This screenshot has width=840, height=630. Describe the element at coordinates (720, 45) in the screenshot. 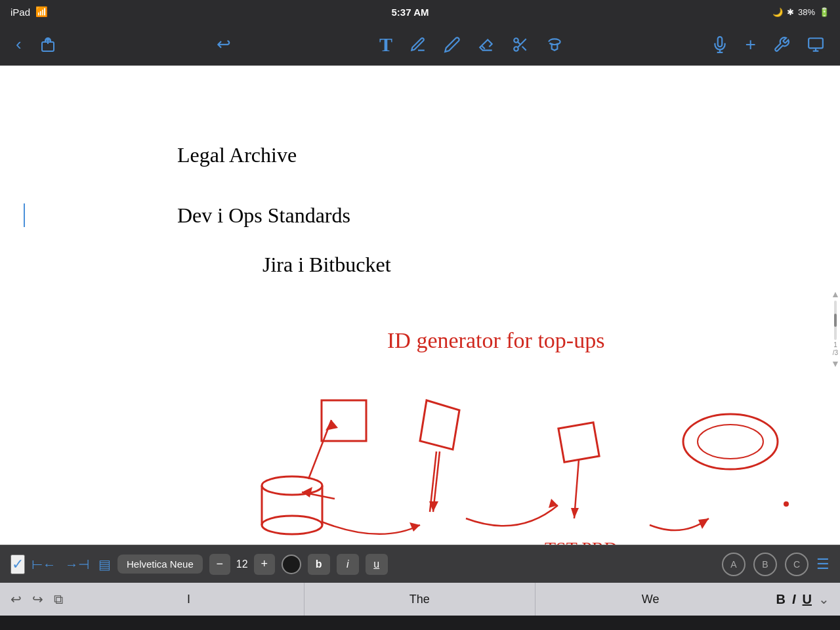

I see `mic-button` at that location.